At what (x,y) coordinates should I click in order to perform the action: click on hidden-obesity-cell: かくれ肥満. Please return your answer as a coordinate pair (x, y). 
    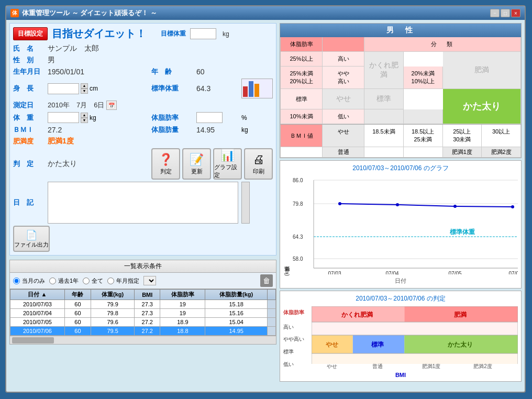
    Looking at the image, I should click on (384, 70).